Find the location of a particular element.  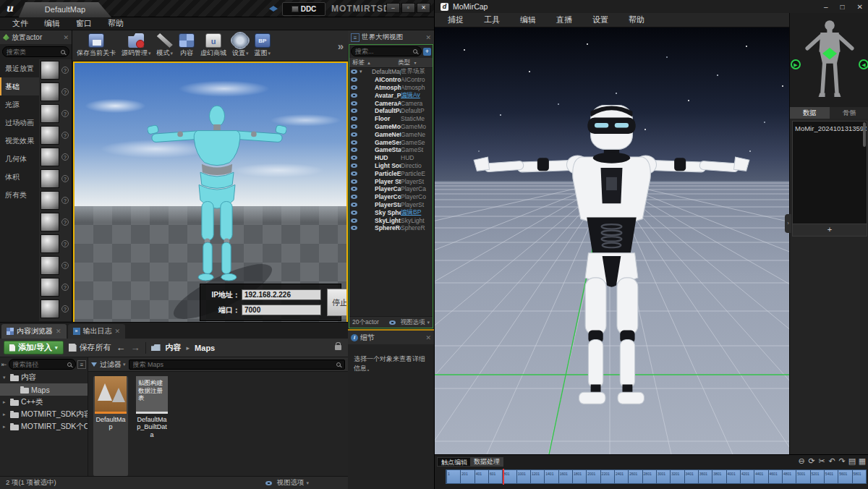

tree-item: ▸ MOTMIRT_SDK个C++ is located at coordinates (43, 427).